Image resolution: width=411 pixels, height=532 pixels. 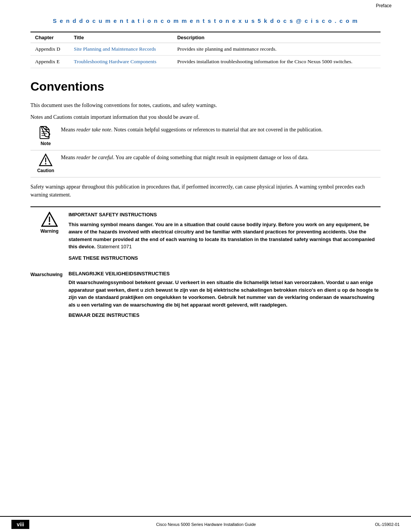 What do you see at coordinates (206, 5) in the screenshot?
I see `page-header: Preface` at bounding box center [206, 5].